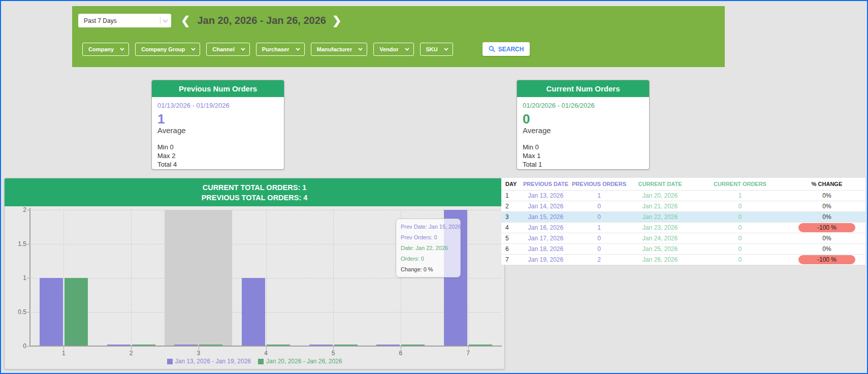 This screenshot has width=868, height=374. Describe the element at coordinates (266, 346) in the screenshot. I see `x-axis-line` at that location.